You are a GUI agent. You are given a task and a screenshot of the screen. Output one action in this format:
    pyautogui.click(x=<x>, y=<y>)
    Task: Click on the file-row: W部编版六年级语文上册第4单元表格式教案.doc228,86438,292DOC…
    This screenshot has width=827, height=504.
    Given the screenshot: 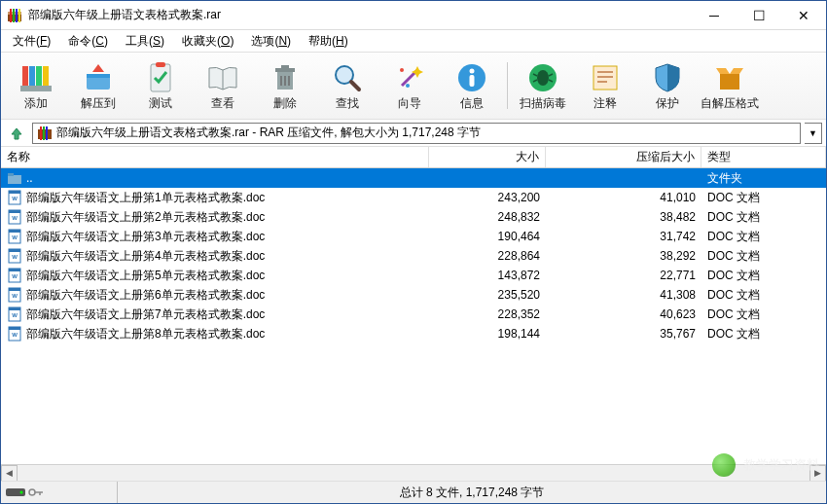 What is the action you would take?
    pyautogui.click(x=414, y=256)
    